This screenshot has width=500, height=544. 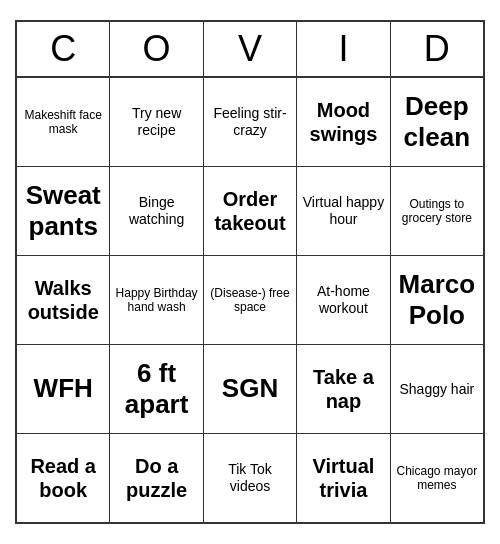 I want to click on header-cell-i: I, so click(x=344, y=49).